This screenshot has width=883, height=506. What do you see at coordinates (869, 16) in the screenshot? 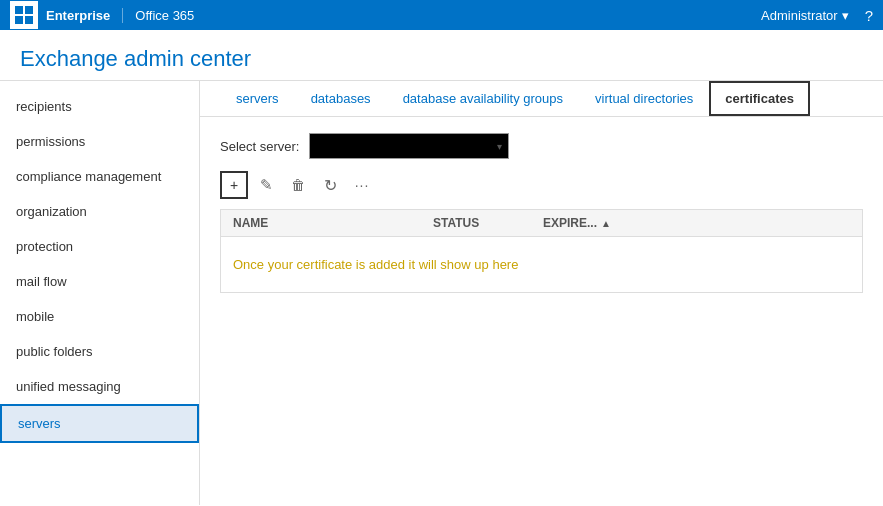
I see `help-button: ?` at bounding box center [869, 16].